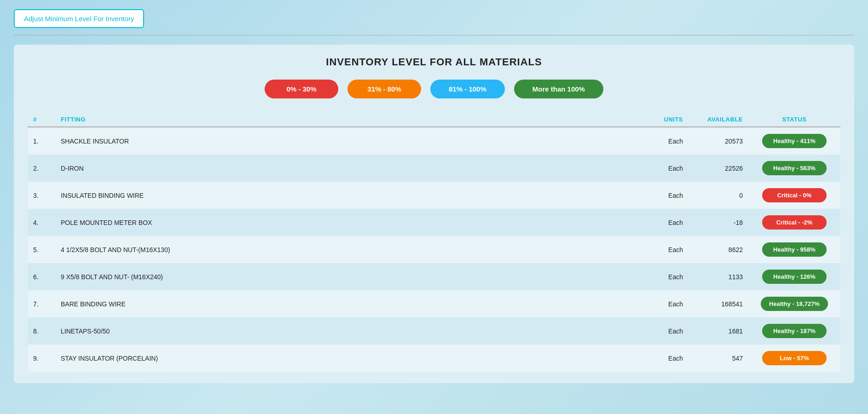 The image size is (868, 414). I want to click on cell-fitting: 4 1/2X5/8 BOLT AND NUT-(M16X130), so click(349, 249).